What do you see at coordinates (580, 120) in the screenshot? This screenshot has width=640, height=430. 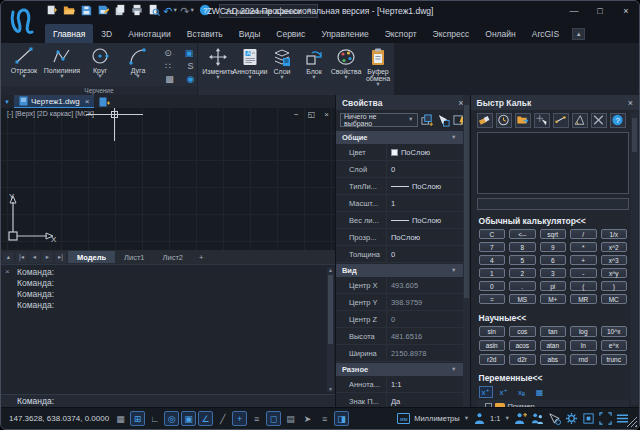 I see `angle-button` at bounding box center [580, 120].